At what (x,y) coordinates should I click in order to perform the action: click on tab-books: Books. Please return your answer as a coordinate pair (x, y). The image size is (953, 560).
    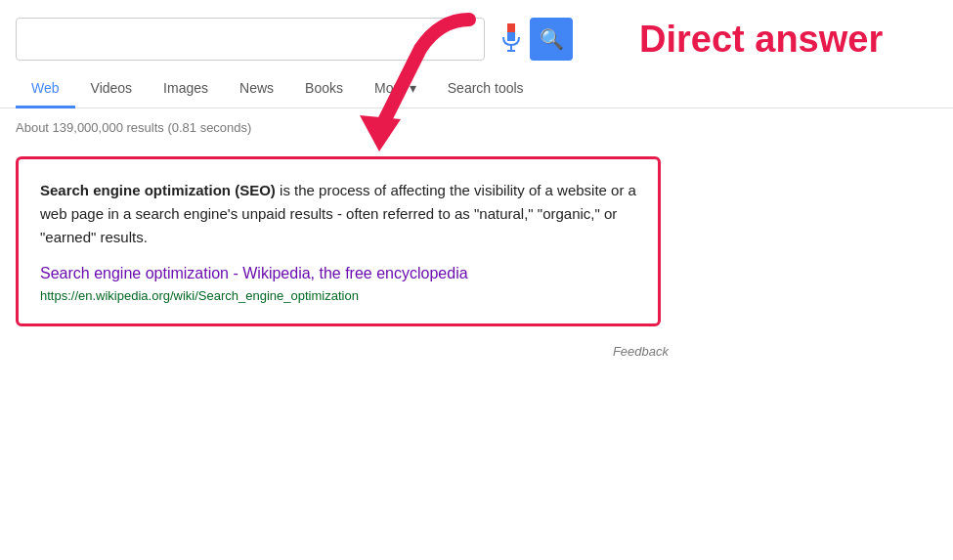
    Looking at the image, I should click on (325, 90).